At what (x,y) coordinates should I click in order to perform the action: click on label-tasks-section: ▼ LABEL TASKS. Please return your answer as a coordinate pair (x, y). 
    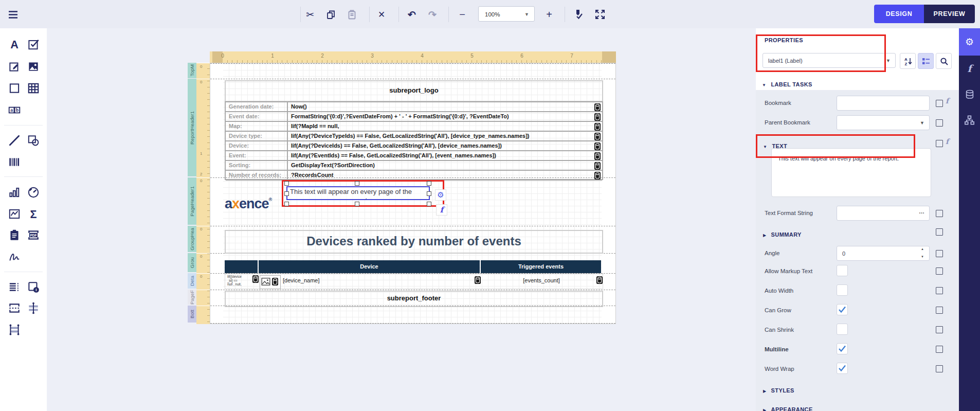
    Looking at the image, I should click on (787, 84).